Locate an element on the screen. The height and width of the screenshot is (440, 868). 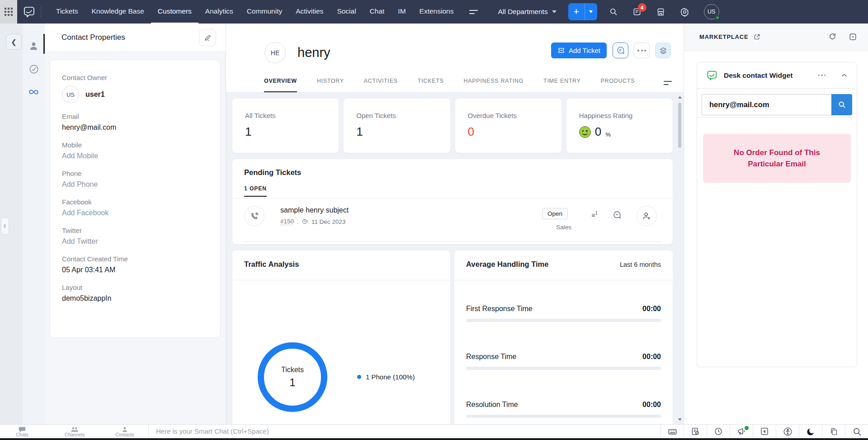
scroll-down-arrow is located at coordinates (680, 420).